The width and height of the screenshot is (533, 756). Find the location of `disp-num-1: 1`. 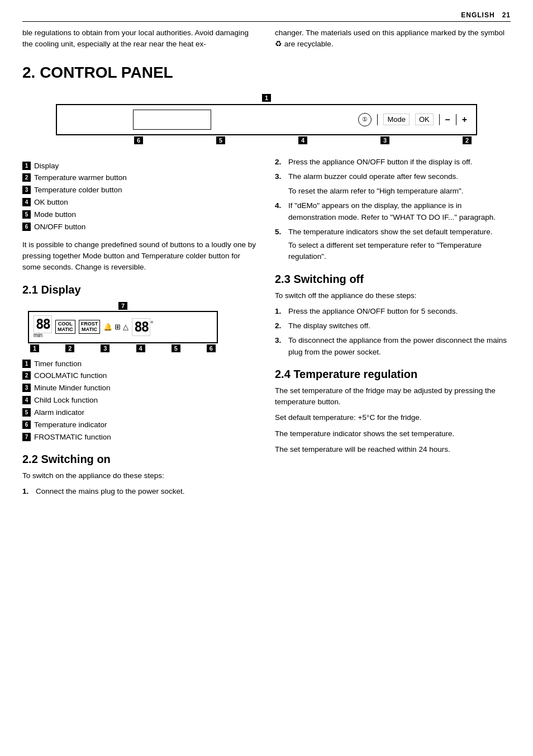

disp-num-1: 1 is located at coordinates (35, 348).